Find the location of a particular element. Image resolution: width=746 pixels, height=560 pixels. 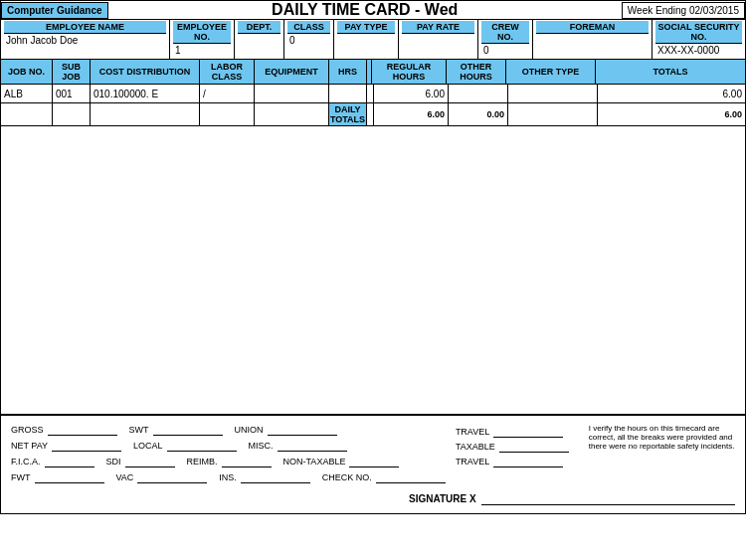

totals-total: 6.00 is located at coordinates (671, 114).